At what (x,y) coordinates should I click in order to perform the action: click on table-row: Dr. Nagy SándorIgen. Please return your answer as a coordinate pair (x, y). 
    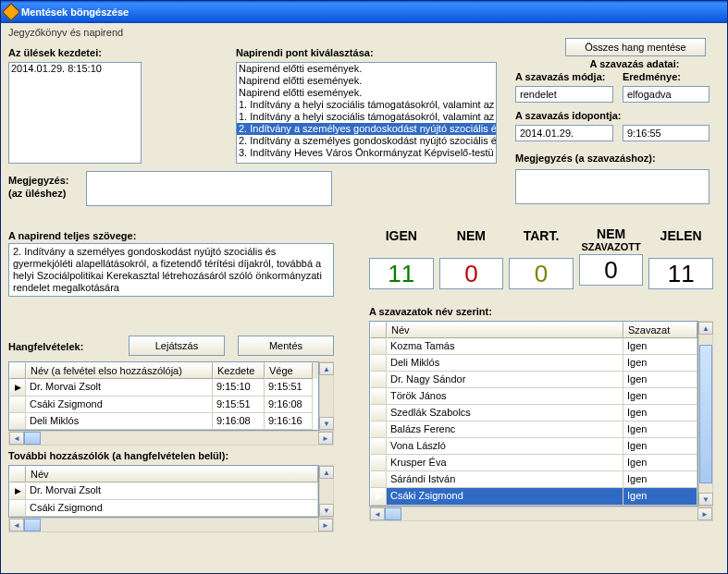
    Looking at the image, I should click on (534, 380).